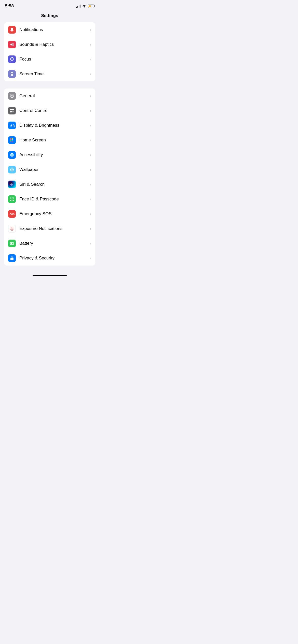 Image resolution: width=298 pixels, height=644 pixels. Describe the element at coordinates (91, 214) in the screenshot. I see `emergency-sos-chevron: ›` at that location.